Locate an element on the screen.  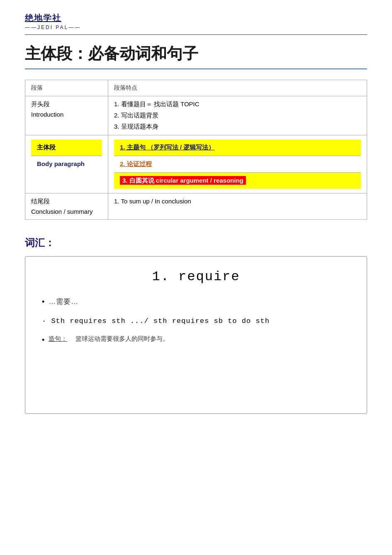
logo-area: 绝地学社 ——JEDI PAL—— is located at coordinates (196, 22).